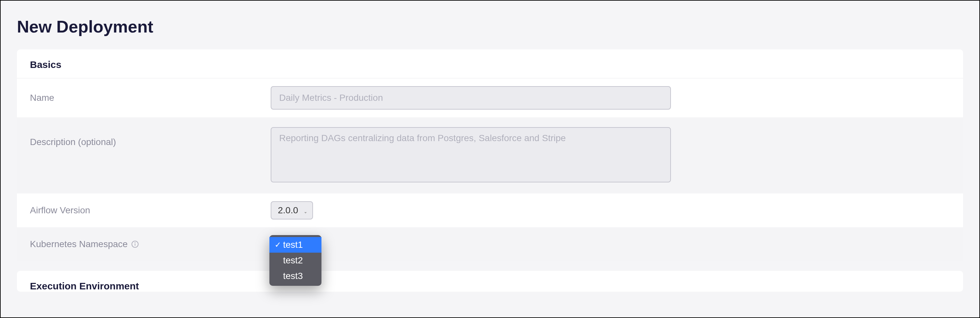 The image size is (980, 318). What do you see at coordinates (151, 98) in the screenshot?
I see `name-label: Name` at bounding box center [151, 98].